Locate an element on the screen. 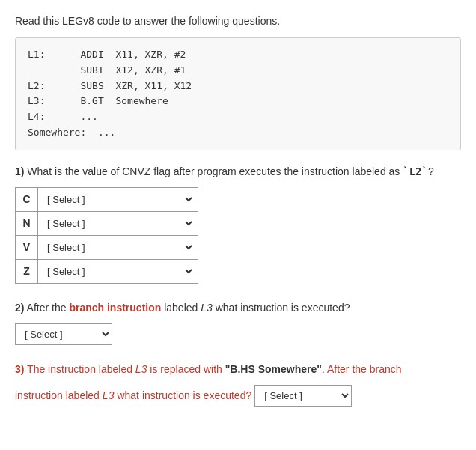 Image resolution: width=476 pixels, height=450 pixels. q3-bold-bhs: "B.HS Somewhere" is located at coordinates (274, 369).